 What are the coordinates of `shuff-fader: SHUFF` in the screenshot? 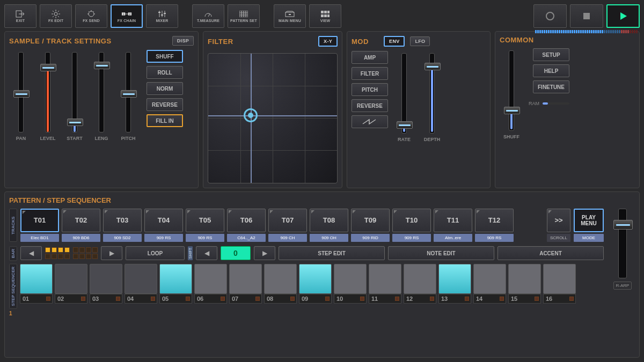 It's located at (511, 116).